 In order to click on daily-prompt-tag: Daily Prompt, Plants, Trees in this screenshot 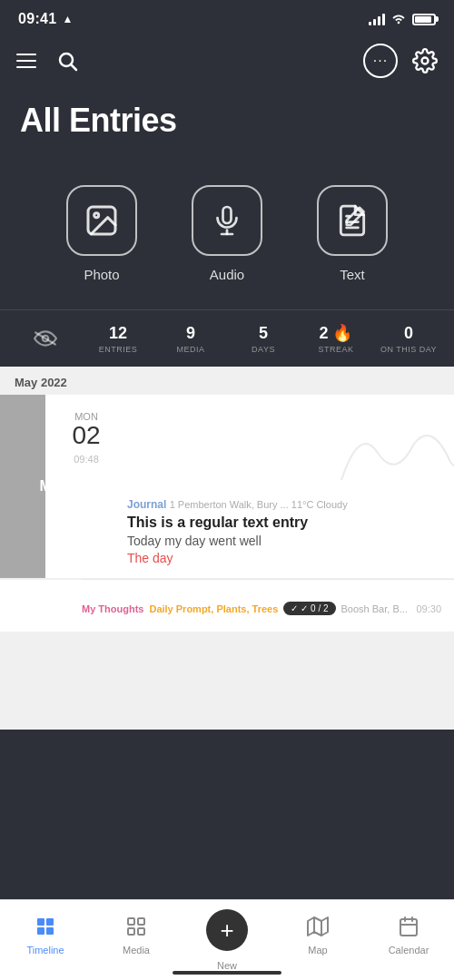, I will do `click(213, 609)`.